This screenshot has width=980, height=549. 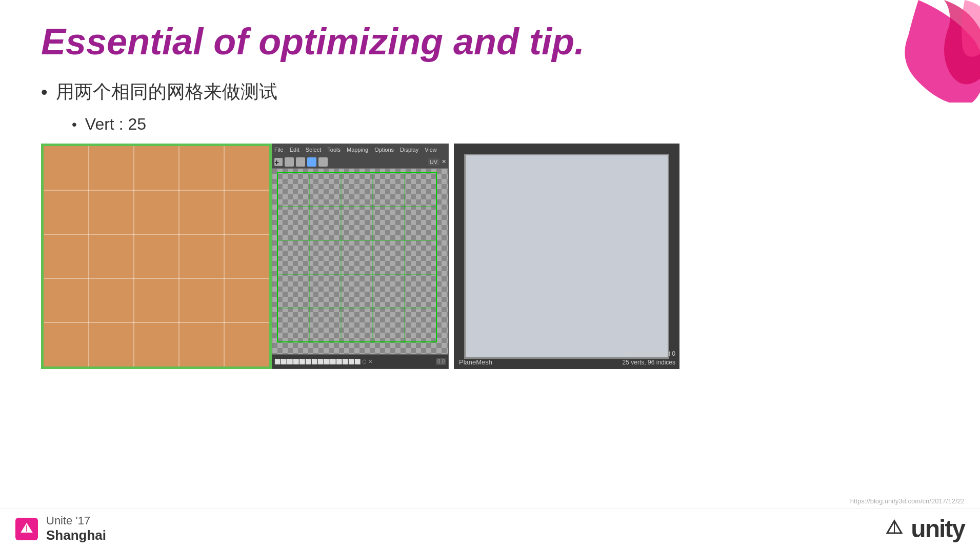 I want to click on bottom-left: Unite '17 Shanghai, so click(x=61, y=529).